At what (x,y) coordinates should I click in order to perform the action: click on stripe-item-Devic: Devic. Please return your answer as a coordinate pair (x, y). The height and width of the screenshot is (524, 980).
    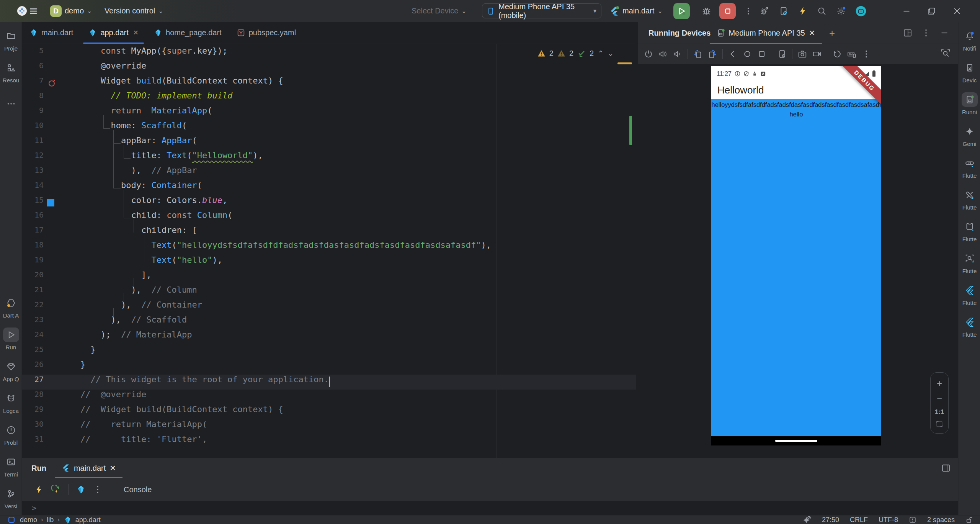
    Looking at the image, I should click on (969, 72).